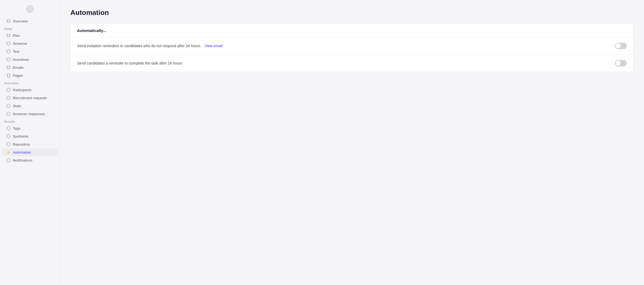 This screenshot has width=644, height=285. What do you see at coordinates (9, 67) in the screenshot?
I see `emails-icon` at bounding box center [9, 67].